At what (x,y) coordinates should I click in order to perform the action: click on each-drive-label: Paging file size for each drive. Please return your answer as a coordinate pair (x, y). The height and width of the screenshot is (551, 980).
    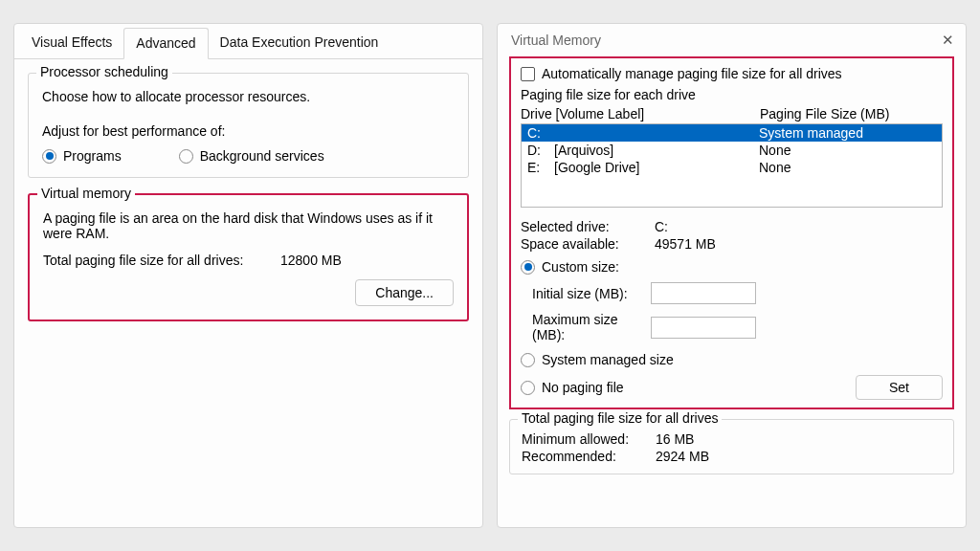
    Looking at the image, I should click on (731, 95).